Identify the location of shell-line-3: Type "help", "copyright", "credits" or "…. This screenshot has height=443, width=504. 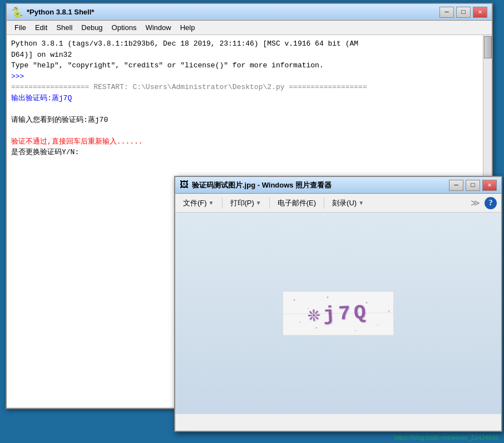
(245, 66).